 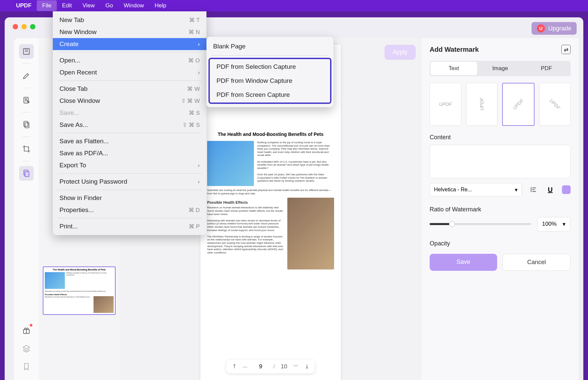 I want to click on bookmark-icon, so click(x=26, y=367).